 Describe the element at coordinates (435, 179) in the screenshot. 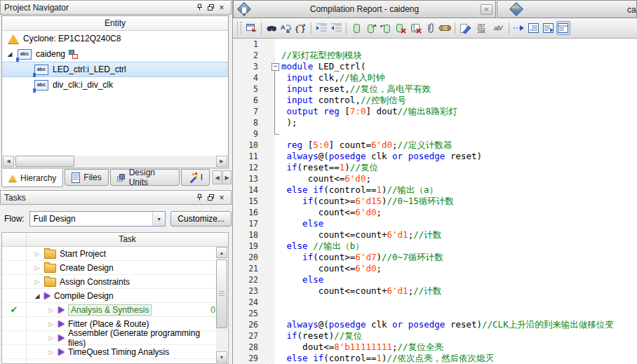

I see `code-line: 13 count<=6'd0;` at that location.